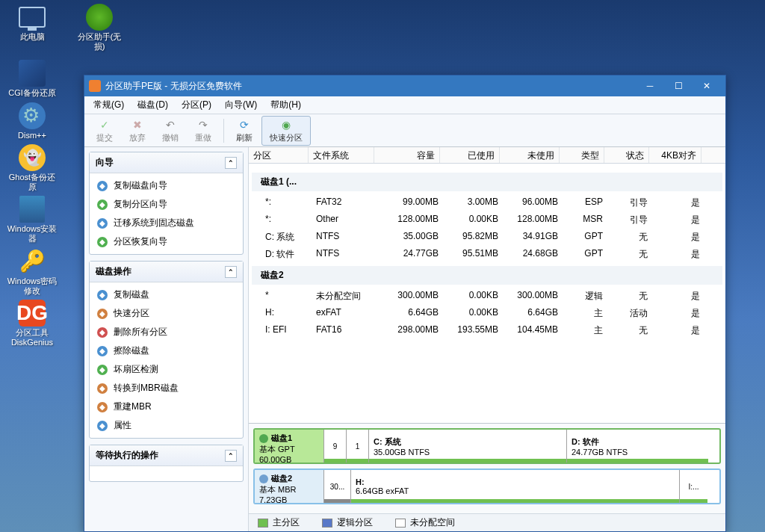 The image size is (765, 532). I want to click on sidebar-item: ◆属性, so click(166, 426).